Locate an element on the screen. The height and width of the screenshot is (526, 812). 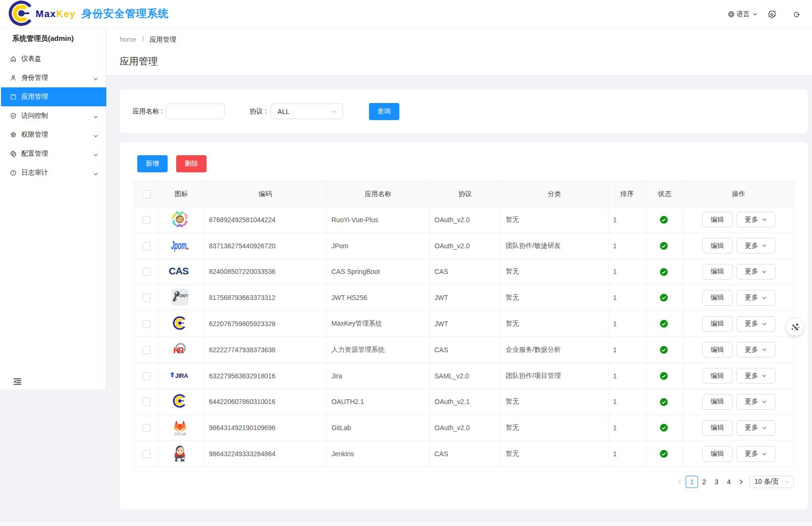
svg-text: Jpom is located at coordinates (179, 245).